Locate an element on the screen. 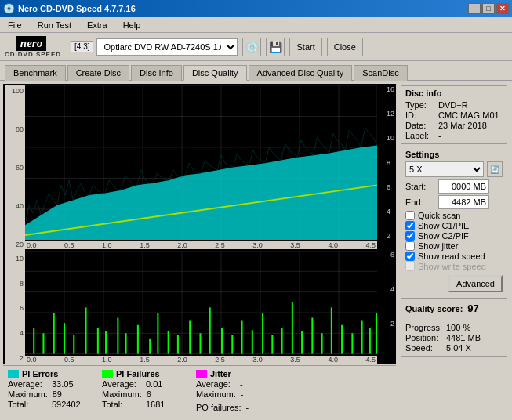  y-label-80: 80 is located at coordinates (20, 129).